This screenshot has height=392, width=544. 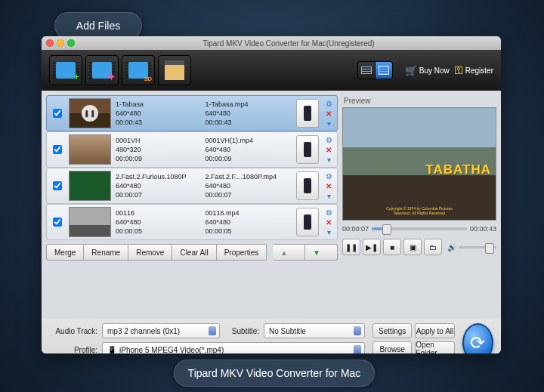 What do you see at coordinates (76, 77) in the screenshot?
I see `plus-icon: +` at bounding box center [76, 77].